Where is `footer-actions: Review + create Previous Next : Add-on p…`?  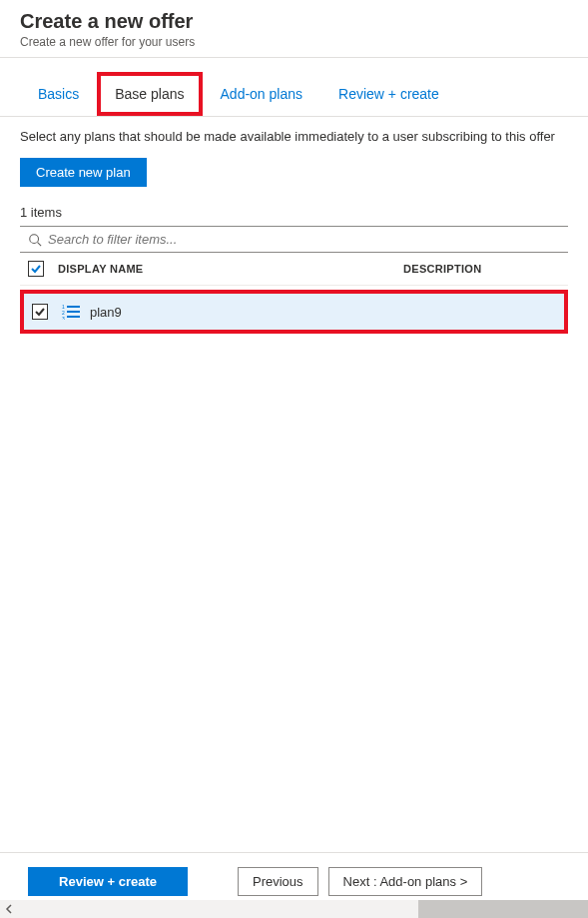 footer-actions: Review + create Previous Next : Add-on p… is located at coordinates (294, 874).